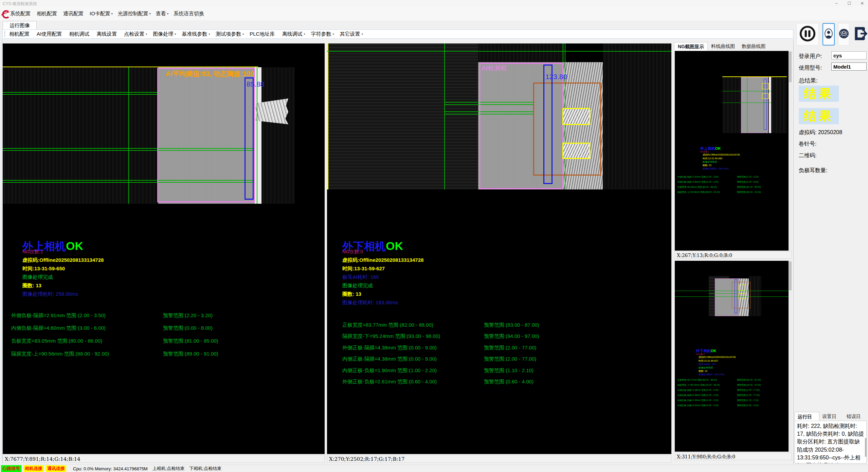  I want to click on menu-item-language-switch: 系统语言切换, so click(189, 14).